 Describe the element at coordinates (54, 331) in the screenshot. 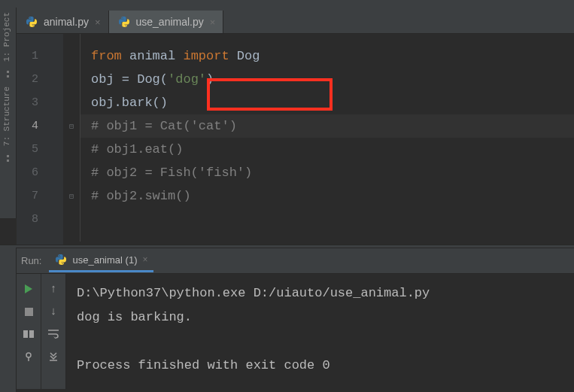

I see `run-toolbar-secondary: ↑ ↓` at that location.